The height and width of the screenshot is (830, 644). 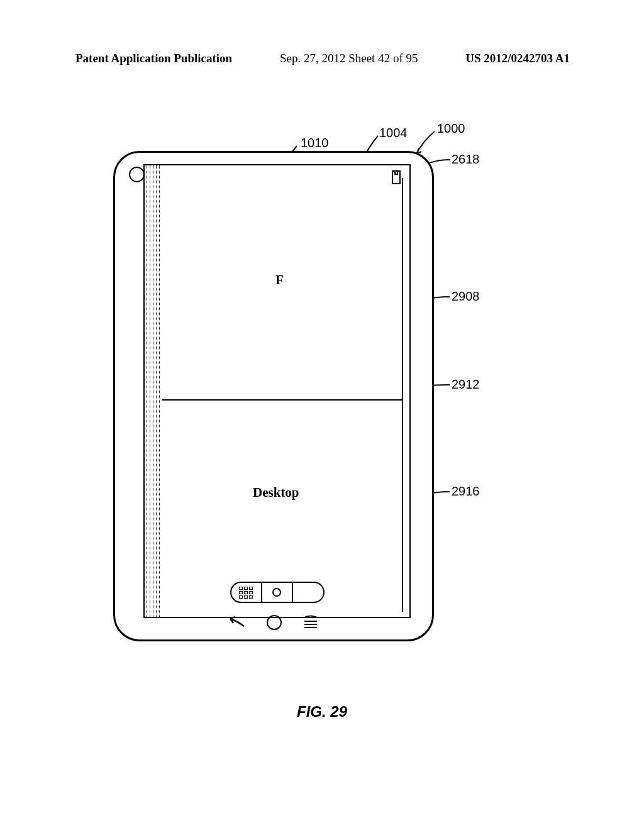 What do you see at coordinates (153, 391) in the screenshot?
I see `hinge-strip` at bounding box center [153, 391].